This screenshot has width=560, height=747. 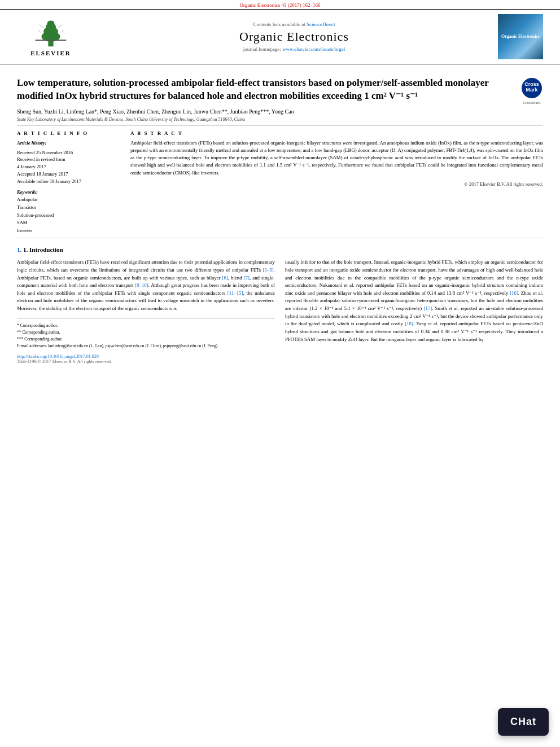 I want to click on abstract-text: Ambipolar field-effect transistors (FETs…, so click(x=336, y=158).